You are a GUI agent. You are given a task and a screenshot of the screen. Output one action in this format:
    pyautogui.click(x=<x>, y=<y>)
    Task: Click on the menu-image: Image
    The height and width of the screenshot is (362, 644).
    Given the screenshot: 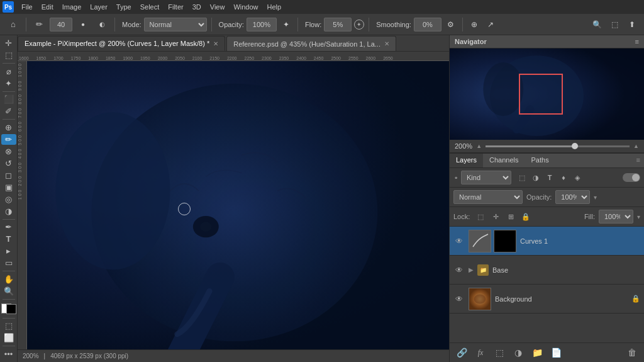 What is the action you would take?
    pyautogui.click(x=72, y=7)
    